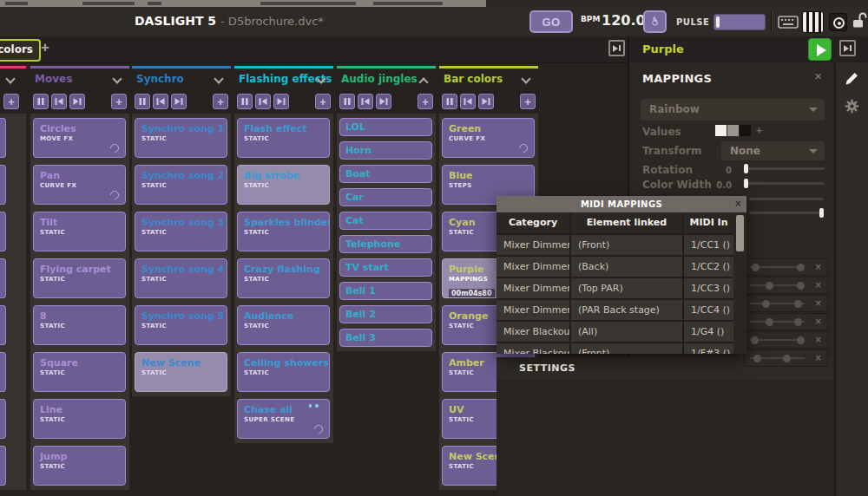  Describe the element at coordinates (551, 22) in the screenshot. I see `go-button: GO` at that location.